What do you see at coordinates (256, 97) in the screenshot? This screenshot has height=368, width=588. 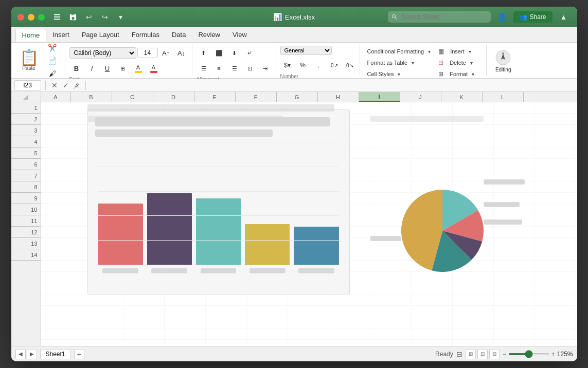 I see `col-header-f: F` at bounding box center [256, 97].